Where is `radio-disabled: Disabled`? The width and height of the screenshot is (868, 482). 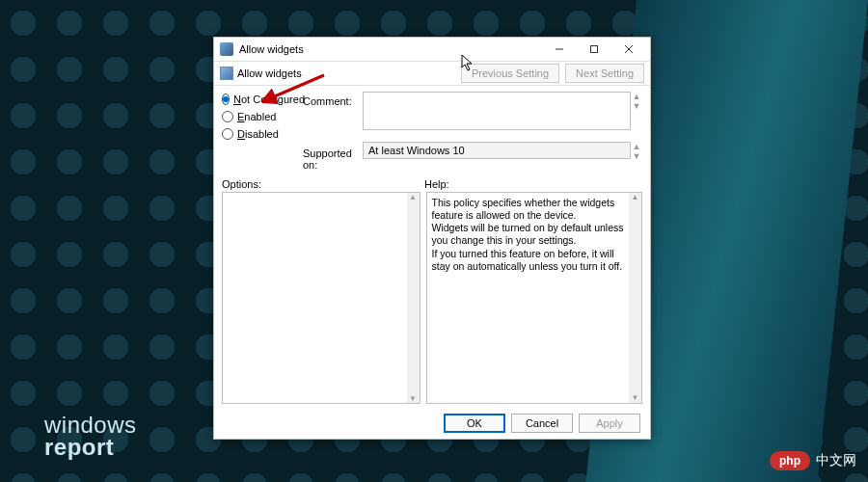 radio-disabled: Disabled is located at coordinates (262, 134).